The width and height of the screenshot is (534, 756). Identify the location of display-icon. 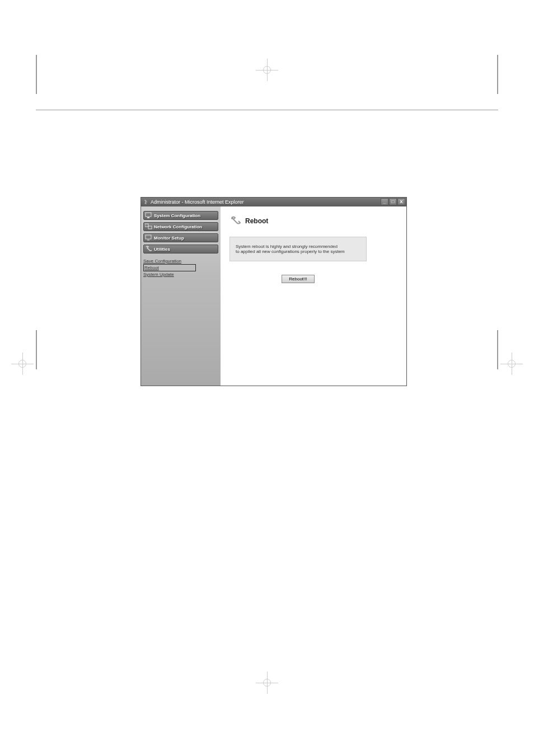
(149, 238).